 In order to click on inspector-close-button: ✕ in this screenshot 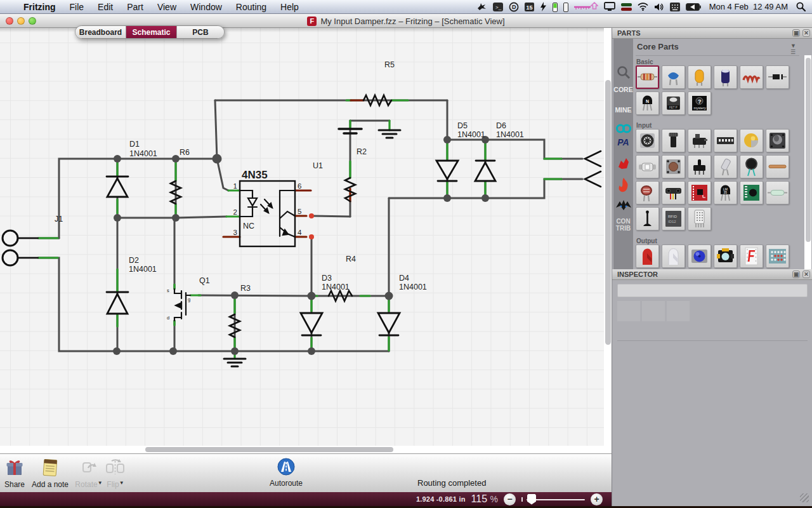, I will do `click(806, 274)`.